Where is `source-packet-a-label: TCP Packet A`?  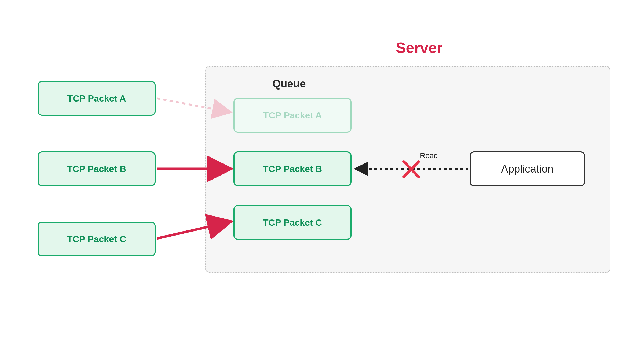 source-packet-a-label: TCP Packet A is located at coordinates (97, 99).